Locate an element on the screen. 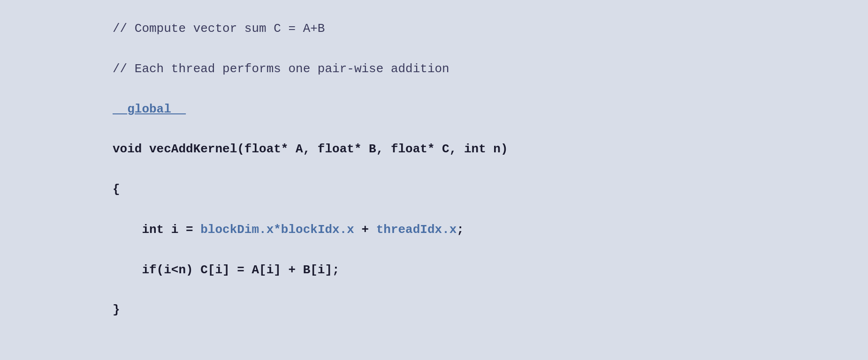 The height and width of the screenshot is (360, 868). code-brace-open: { is located at coordinates (476, 189).